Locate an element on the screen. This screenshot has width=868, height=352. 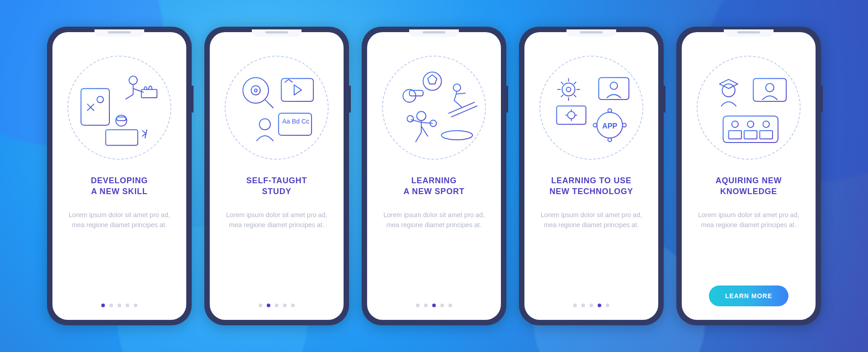
title-line: KNOWLEDGE is located at coordinates (749, 191).